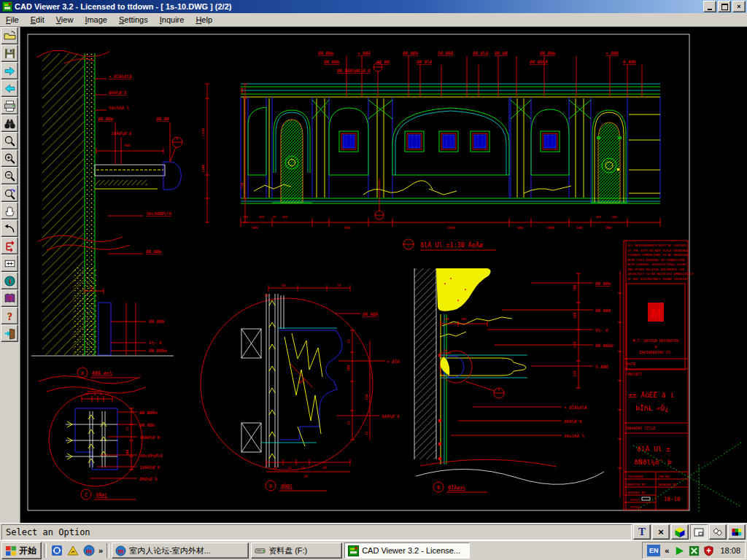 The height and width of the screenshot is (560, 747). I want to click on project-text: ÞÎñȽ «Ô¿, so click(652, 408).